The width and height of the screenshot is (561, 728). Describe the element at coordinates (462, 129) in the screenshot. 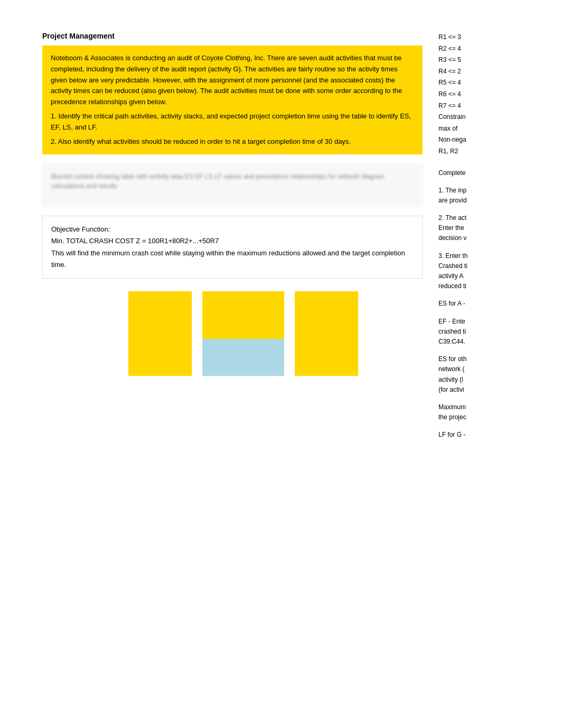

I see `constraint-max: max of` at that location.